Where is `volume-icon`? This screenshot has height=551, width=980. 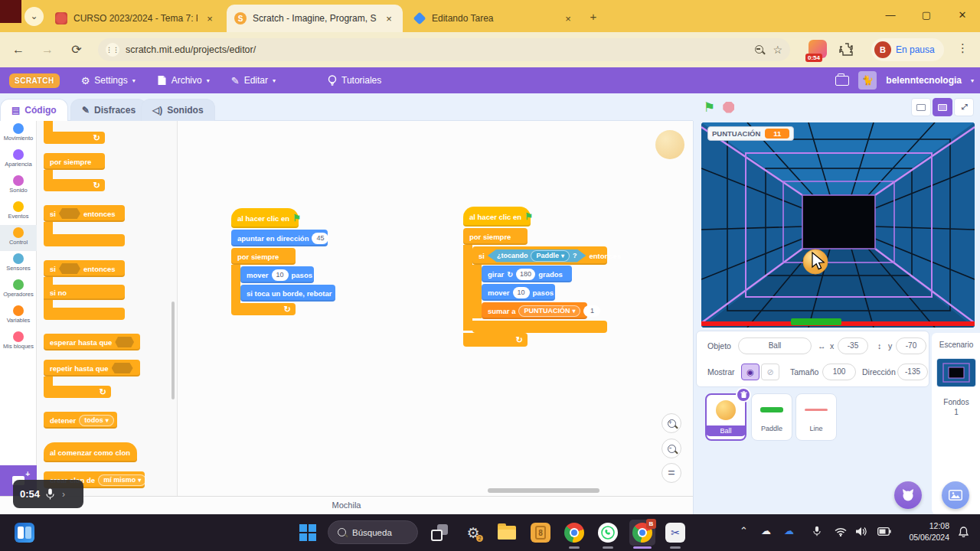
volume-icon is located at coordinates (862, 531).